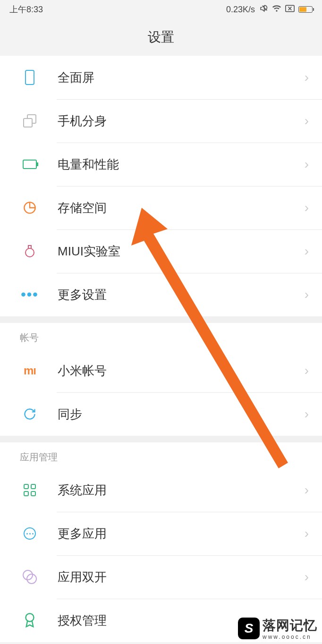  I want to click on item-system-apps: 系统应用 ›, so click(161, 490).